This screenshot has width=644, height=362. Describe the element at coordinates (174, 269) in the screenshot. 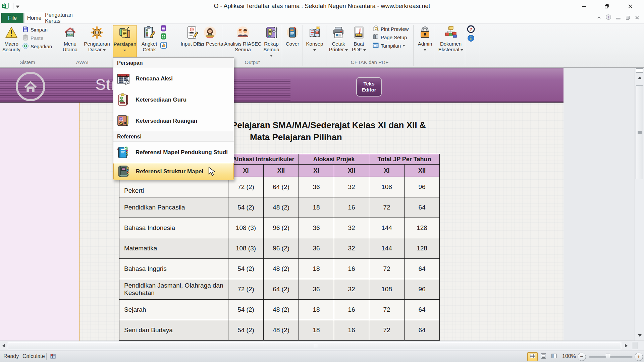

I see `subject-name-cell: Bahasa Inggris` at that location.